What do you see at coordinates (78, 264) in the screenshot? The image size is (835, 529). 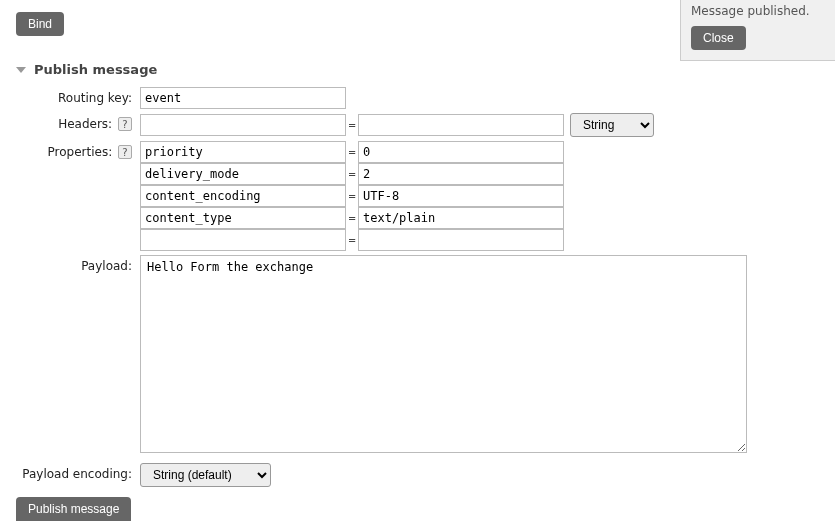 I see `payload-label: Payload:` at bounding box center [78, 264].